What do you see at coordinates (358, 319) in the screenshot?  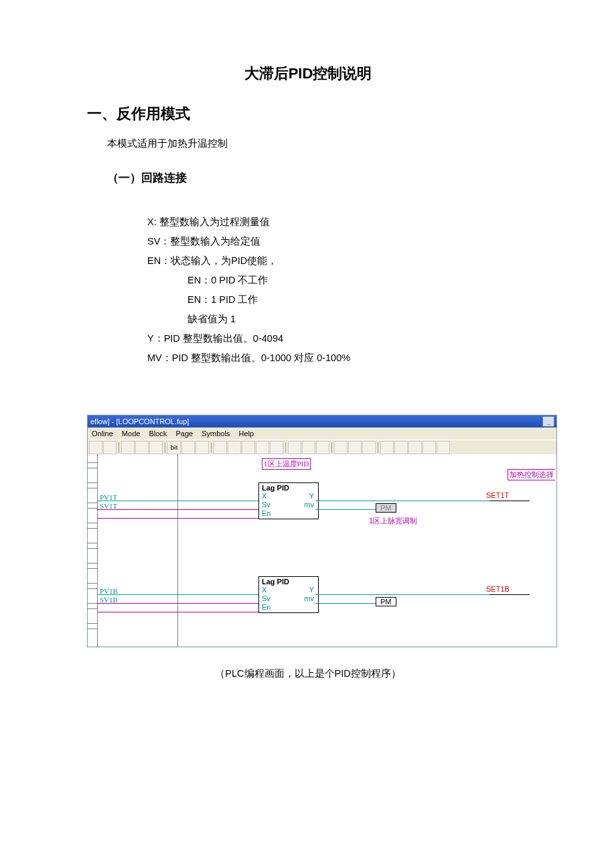 I see `def-default: 缺省值为 1` at bounding box center [358, 319].